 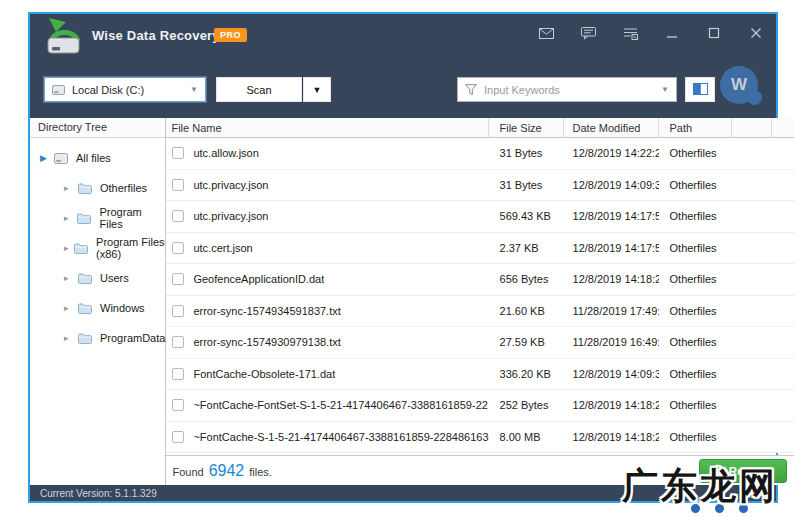 I want to click on search-input, so click(x=572, y=90).